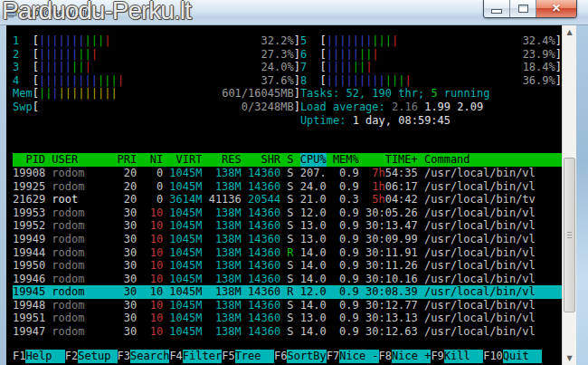  I want to click on scrollbar-track, so click(570, 196).